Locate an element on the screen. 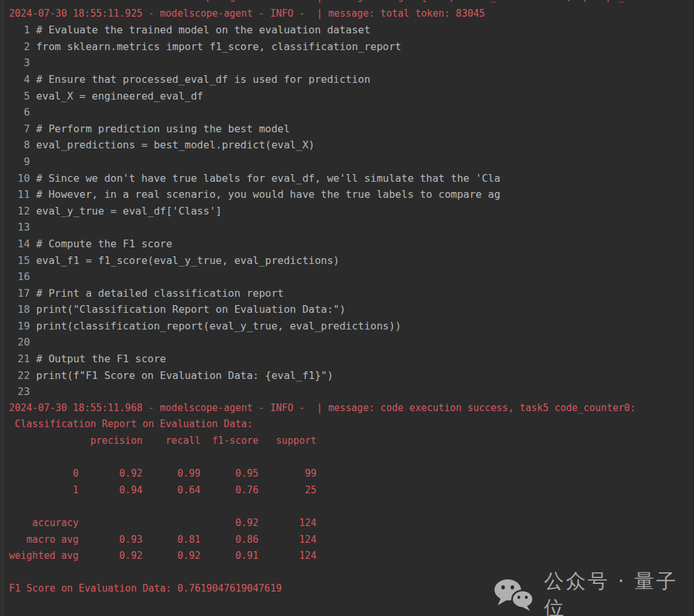  code-line: 14 # Compute the F1 score is located at coordinates (347, 244).